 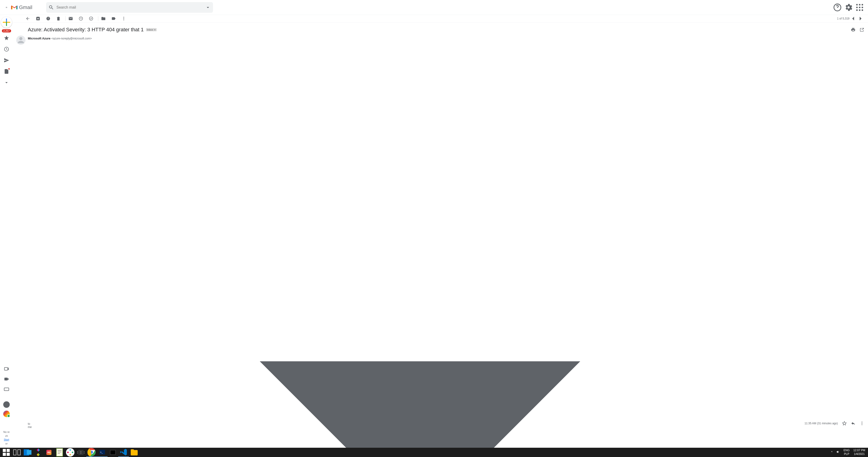 I want to click on email-more-icon, so click(x=862, y=423).